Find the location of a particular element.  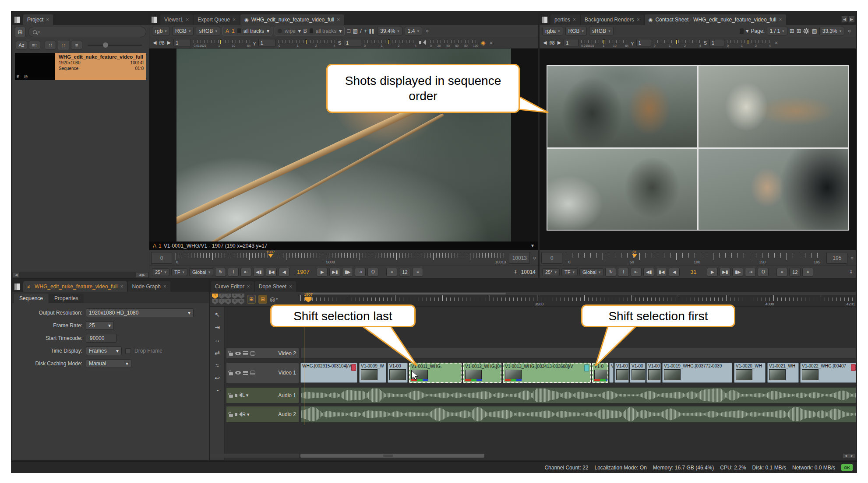

tab-export-queue: Export Queue× is located at coordinates (216, 20).